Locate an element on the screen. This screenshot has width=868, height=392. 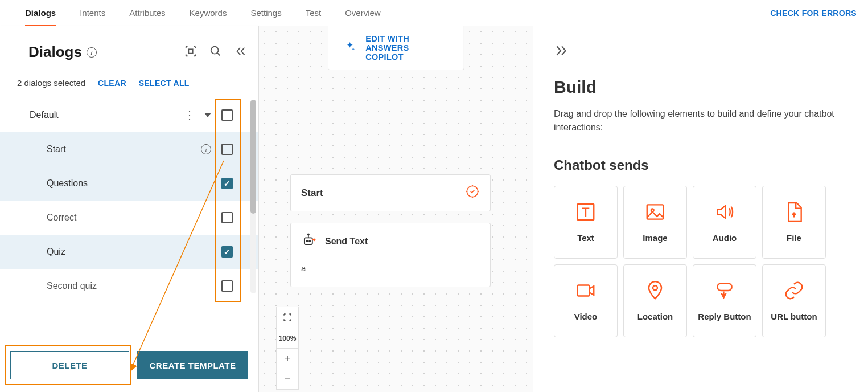
dialog-label: Start is located at coordinates (56, 149).